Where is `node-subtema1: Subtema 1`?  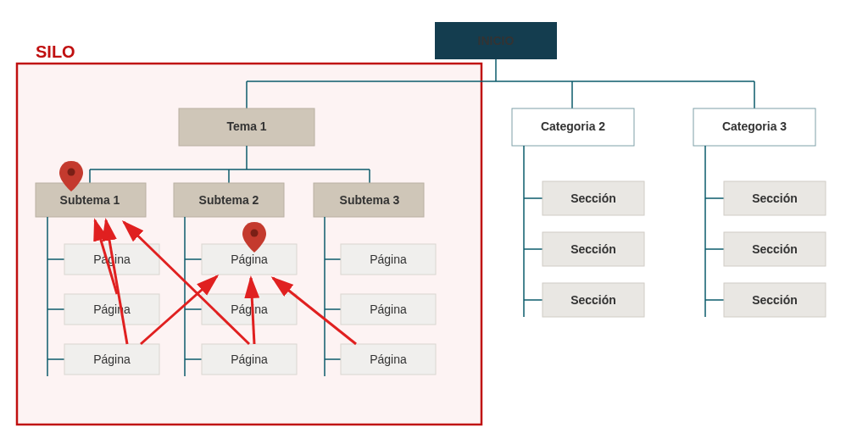
node-subtema1: Subtema 1 is located at coordinates (91, 200).